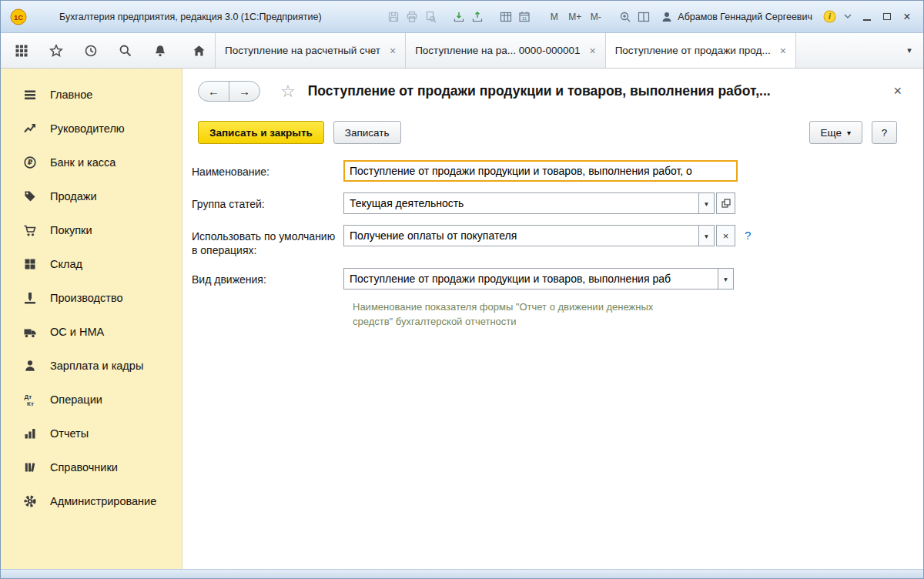 The width and height of the screenshot is (924, 579). Describe the element at coordinates (77, 332) in the screenshot. I see `sidebar-item-label: ОС и НМА` at that location.